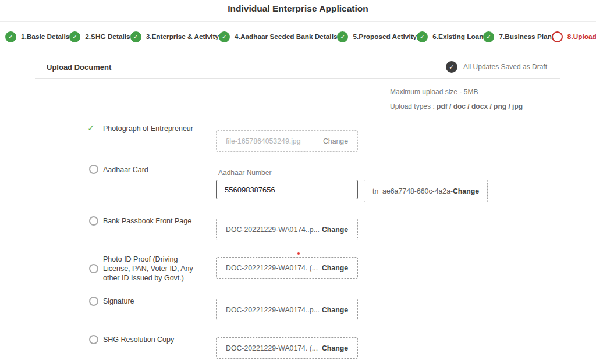  I want to click on step-label: 7.Business Plan, so click(525, 37).